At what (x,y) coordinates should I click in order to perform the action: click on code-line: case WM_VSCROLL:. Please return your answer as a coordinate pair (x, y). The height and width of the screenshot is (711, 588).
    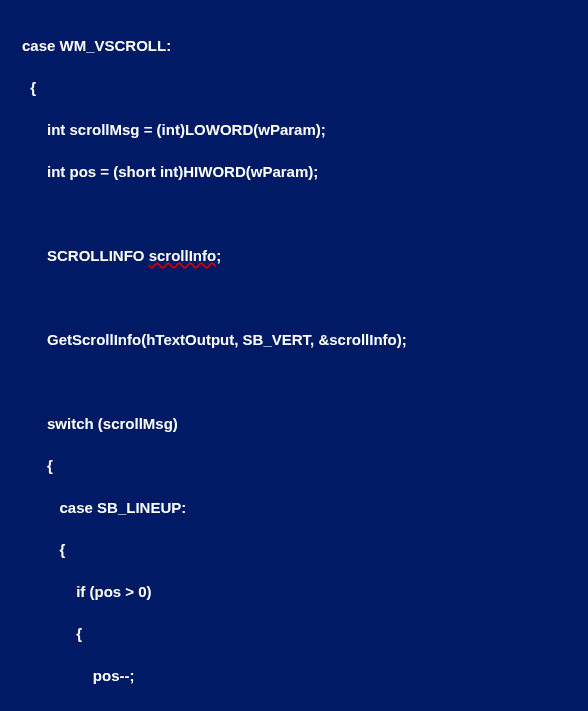
    Looking at the image, I should click on (305, 46).